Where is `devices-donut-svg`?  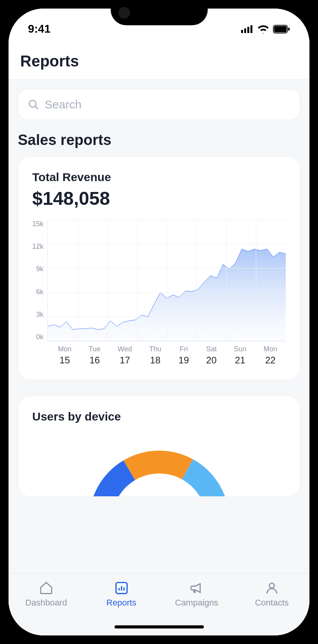 devices-donut-svg is located at coordinates (159, 464).